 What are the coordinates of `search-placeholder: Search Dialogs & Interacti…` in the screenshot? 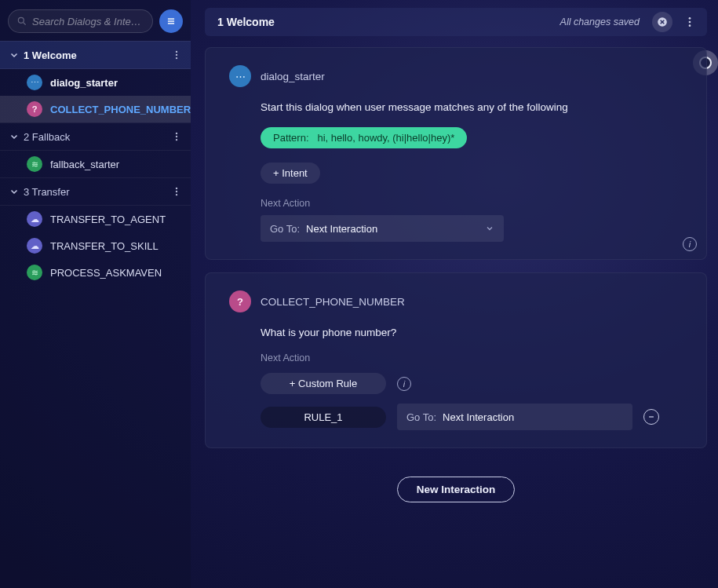 It's located at (88, 22).